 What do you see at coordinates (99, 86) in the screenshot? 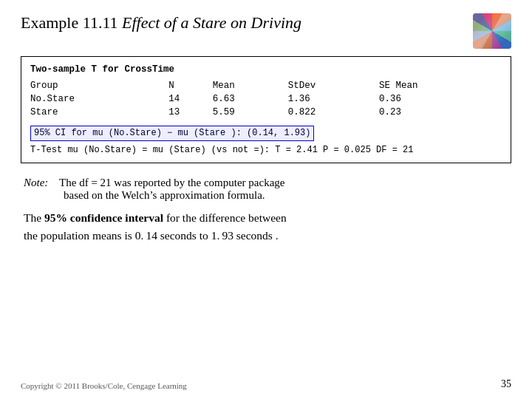
I see `col-group: Group` at bounding box center [99, 86].